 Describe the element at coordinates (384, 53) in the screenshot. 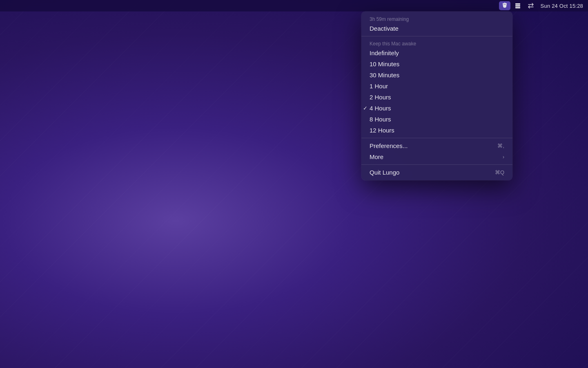

I see `indefinitely-label: Indefinitely` at that location.